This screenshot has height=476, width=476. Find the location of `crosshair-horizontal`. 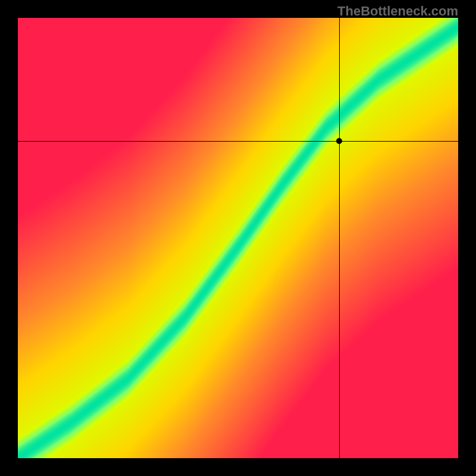

crosshair-horizontal is located at coordinates (238, 142).